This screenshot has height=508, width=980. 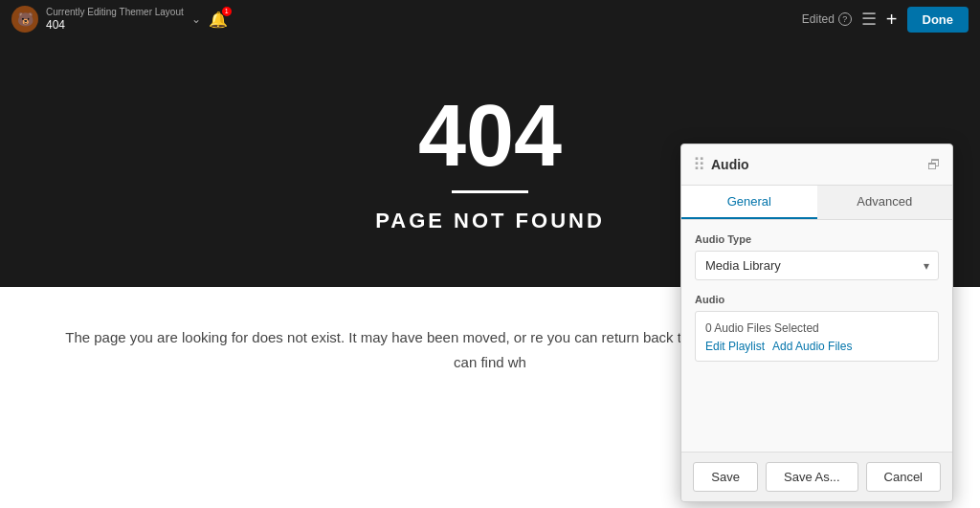 What do you see at coordinates (885, 19) in the screenshot?
I see `topbar-right: Edited ? ☰ + Done` at bounding box center [885, 19].